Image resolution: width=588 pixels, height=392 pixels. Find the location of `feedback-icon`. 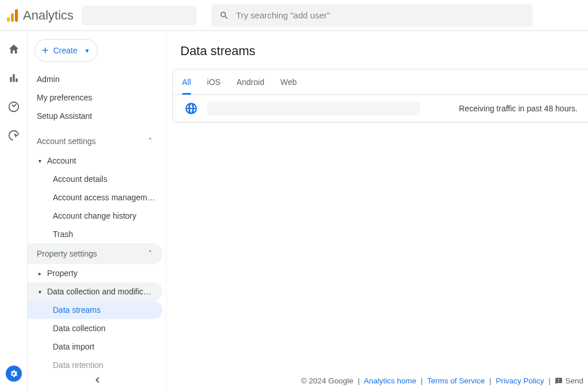

feedback-icon is located at coordinates (559, 381).